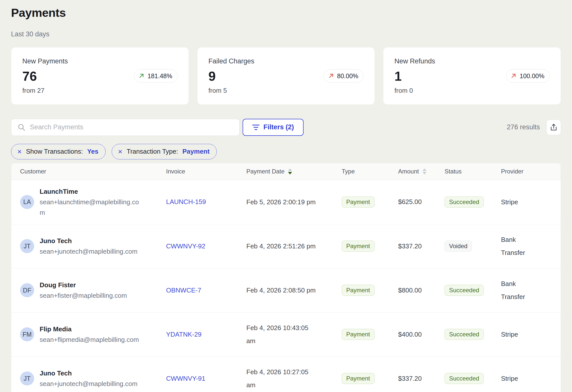  What do you see at coordinates (186, 246) in the screenshot?
I see `invoice-link: CWWNVY-92` at bounding box center [186, 246].